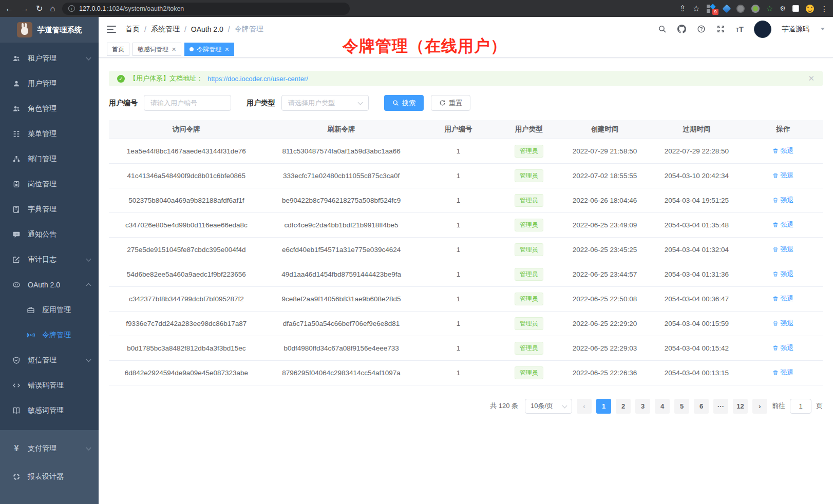  What do you see at coordinates (206, 9) in the screenshot?
I see `address-bar: i 127.0.0.1:1024/system/oauth2/token` at bounding box center [206, 9].